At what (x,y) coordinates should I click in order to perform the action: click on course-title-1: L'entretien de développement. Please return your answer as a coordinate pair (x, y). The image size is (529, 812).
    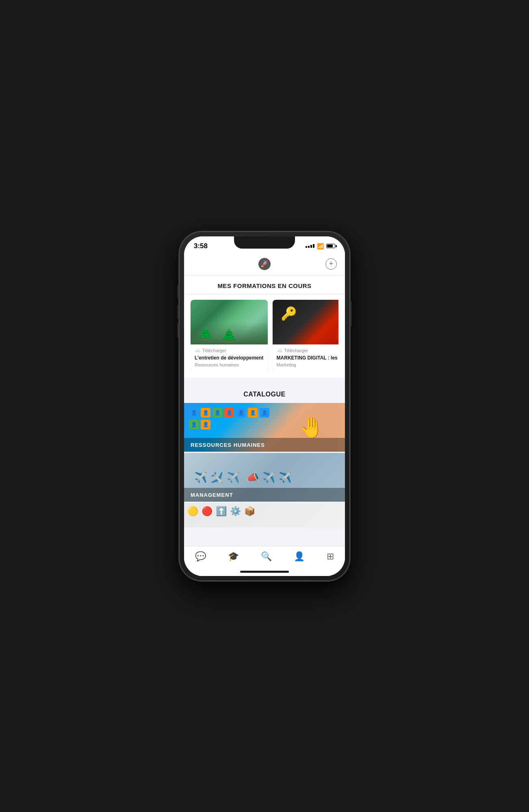
    Looking at the image, I should click on (229, 358).